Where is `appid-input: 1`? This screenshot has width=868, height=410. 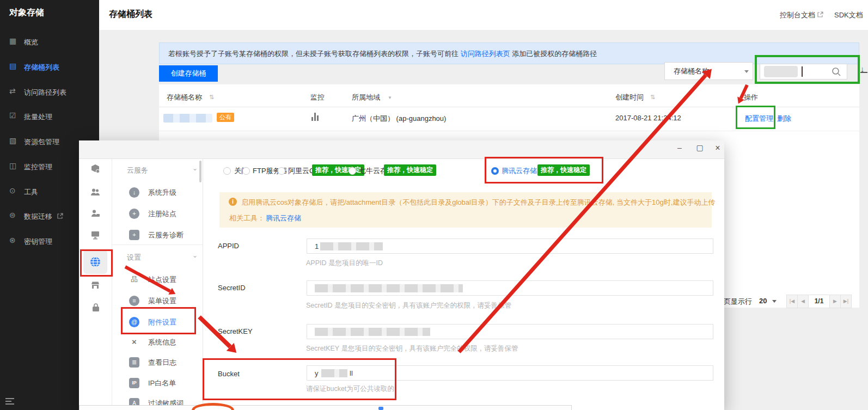 appid-input: 1 is located at coordinates (510, 246).